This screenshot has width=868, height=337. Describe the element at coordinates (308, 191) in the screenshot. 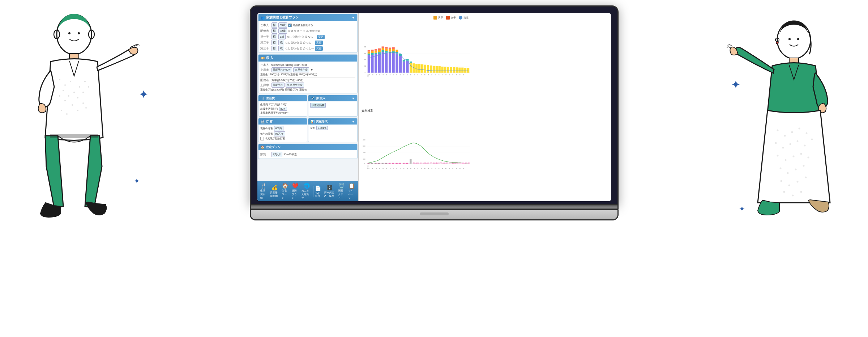

I see `bottom-toolbar: 🍴 生活費明細 💰 資産形成明細 🏠 住宅ローン` at that location.